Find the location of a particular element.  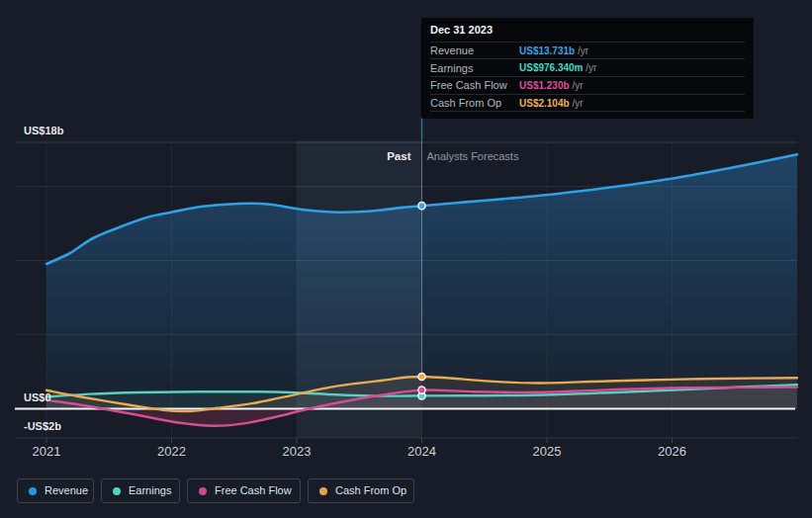

svg-text: US$18b is located at coordinates (44, 130).